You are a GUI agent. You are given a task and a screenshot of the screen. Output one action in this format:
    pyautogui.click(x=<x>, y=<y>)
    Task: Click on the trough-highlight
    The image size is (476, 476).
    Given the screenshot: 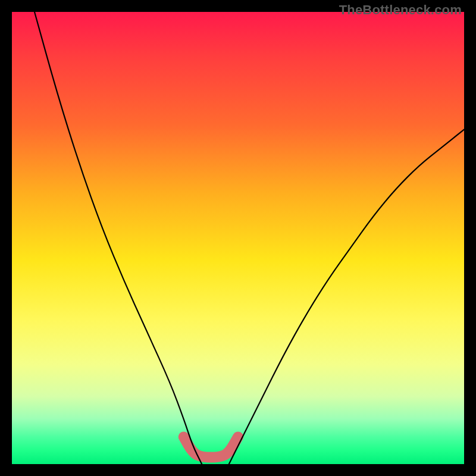 What is the action you would take?
    pyautogui.click(x=211, y=447)
    